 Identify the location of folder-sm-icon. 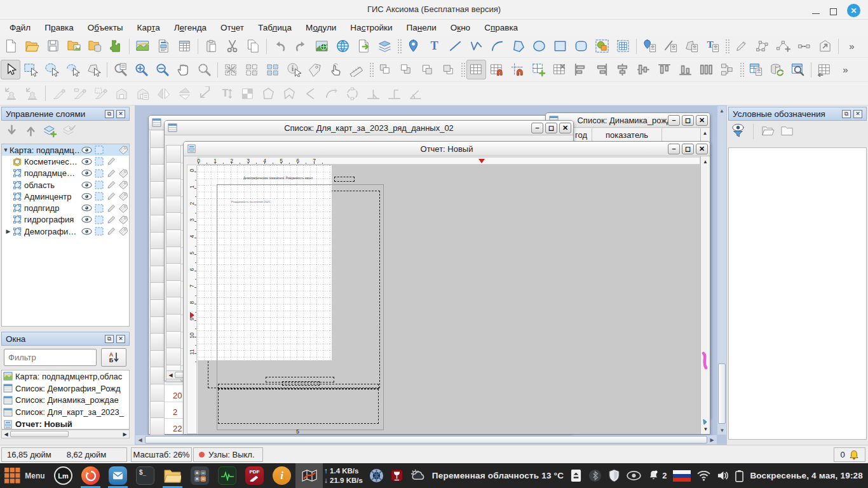
(787, 132).